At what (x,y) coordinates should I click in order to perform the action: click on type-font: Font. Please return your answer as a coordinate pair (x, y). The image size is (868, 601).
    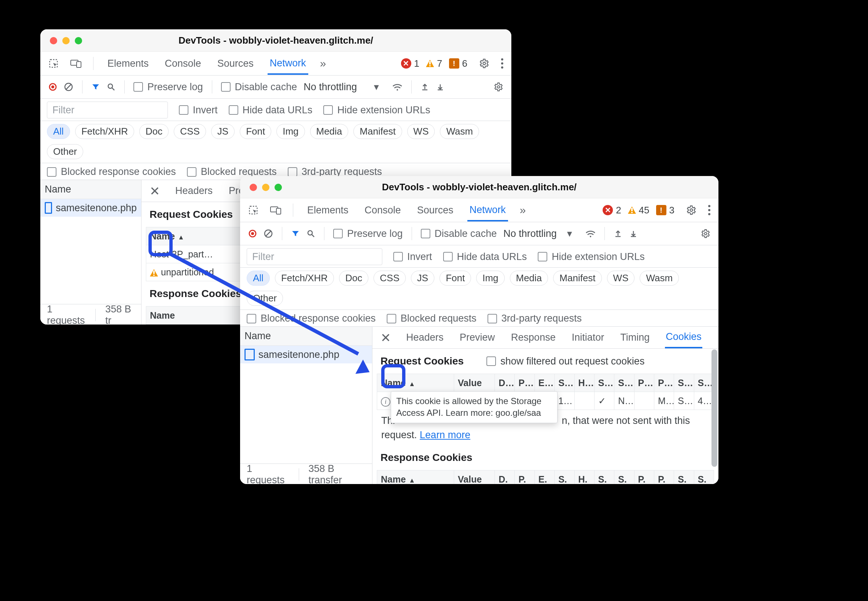
    Looking at the image, I should click on (455, 278).